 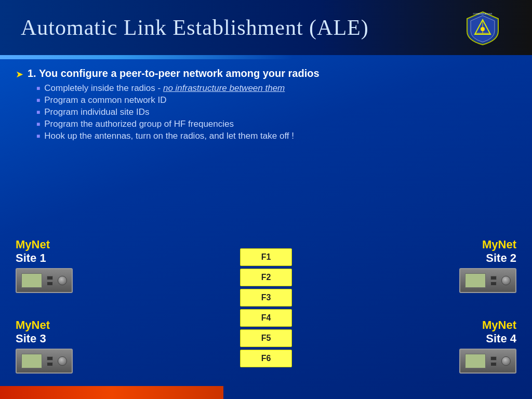 I want to click on site1-radio, so click(x=44, y=281).